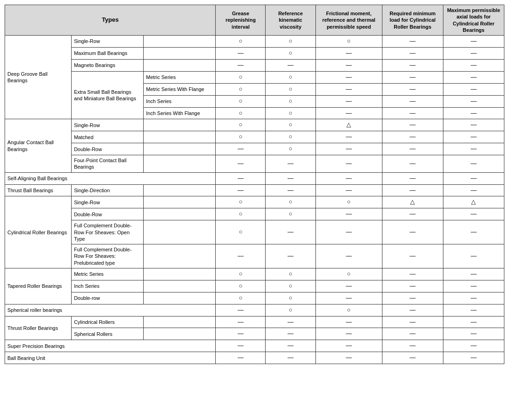  I want to click on group-name-cell: Ball Bearing Unit, so click(110, 358).